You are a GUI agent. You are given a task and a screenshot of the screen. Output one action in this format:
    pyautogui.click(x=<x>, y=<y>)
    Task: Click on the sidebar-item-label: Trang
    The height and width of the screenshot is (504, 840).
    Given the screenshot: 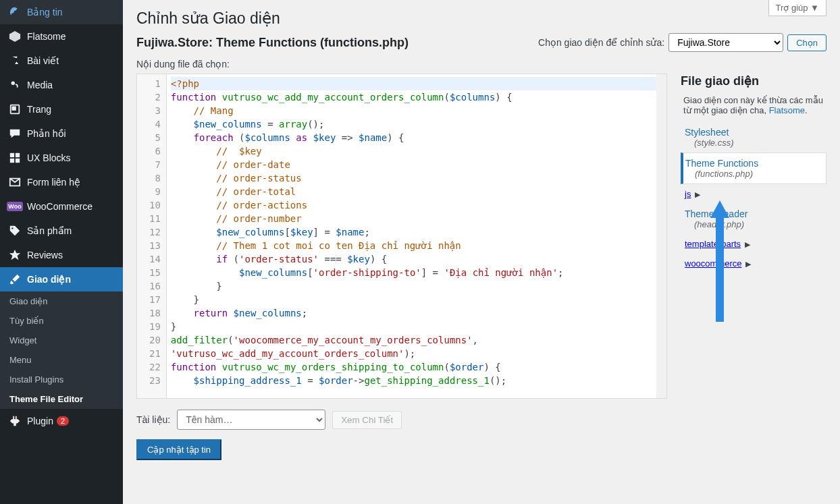 What is the action you would take?
    pyautogui.click(x=39, y=109)
    